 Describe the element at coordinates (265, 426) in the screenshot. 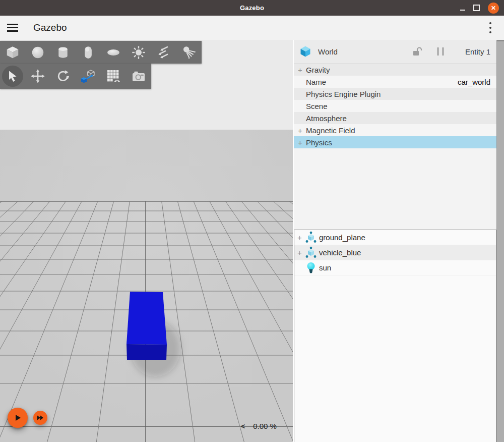

I see `rtf-value: 0.00 %` at that location.